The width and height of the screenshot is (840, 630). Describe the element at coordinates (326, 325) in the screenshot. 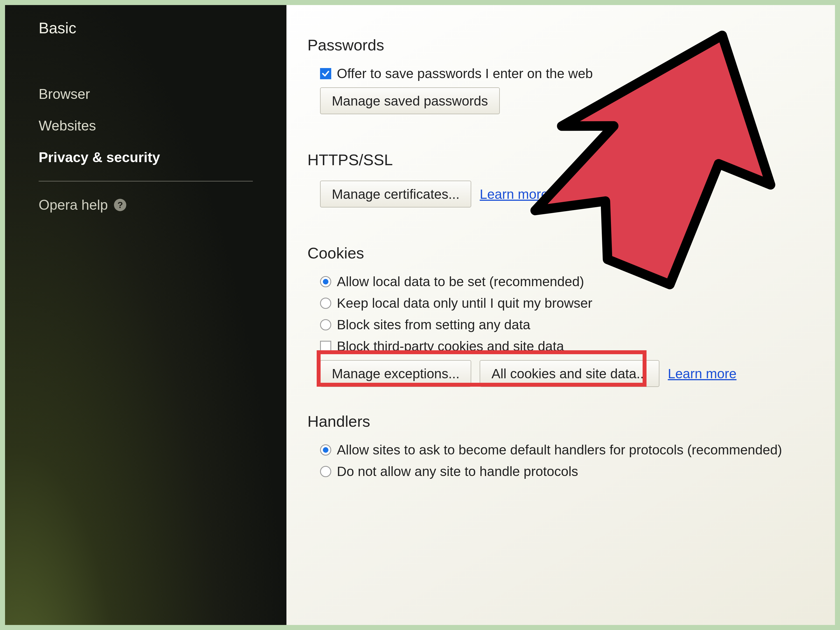

I see `cookies-radio-block-all` at that location.